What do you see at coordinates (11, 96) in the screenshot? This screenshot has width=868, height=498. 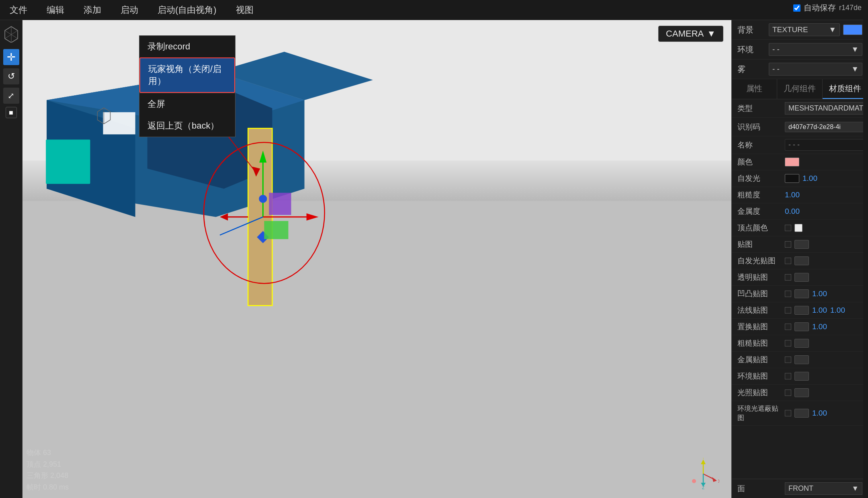 I see `expand-tool-button: ⤢` at bounding box center [11, 96].